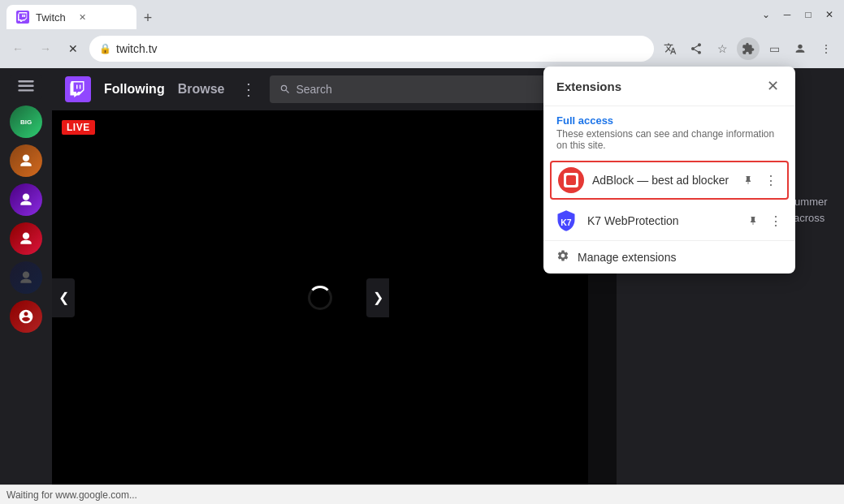  Describe the element at coordinates (71, 495) in the screenshot. I see `status-text: Waiting for www.google.com...` at that location.